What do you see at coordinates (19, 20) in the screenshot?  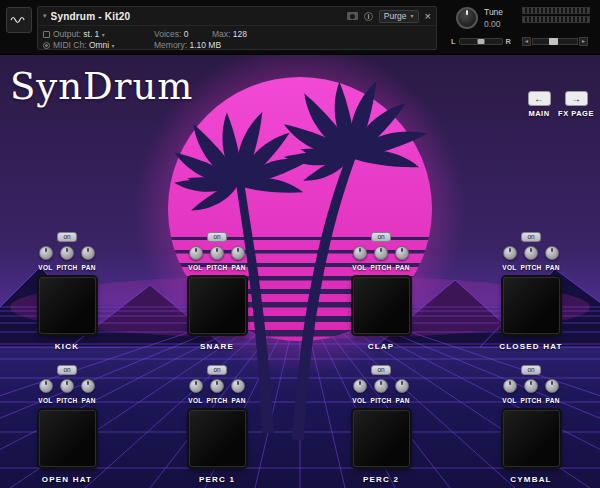 I see `instrument-icon` at bounding box center [19, 20].